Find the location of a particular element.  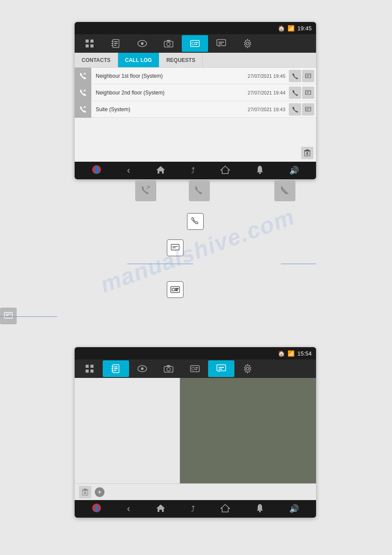

screen2-video-panel is located at coordinates (248, 431).